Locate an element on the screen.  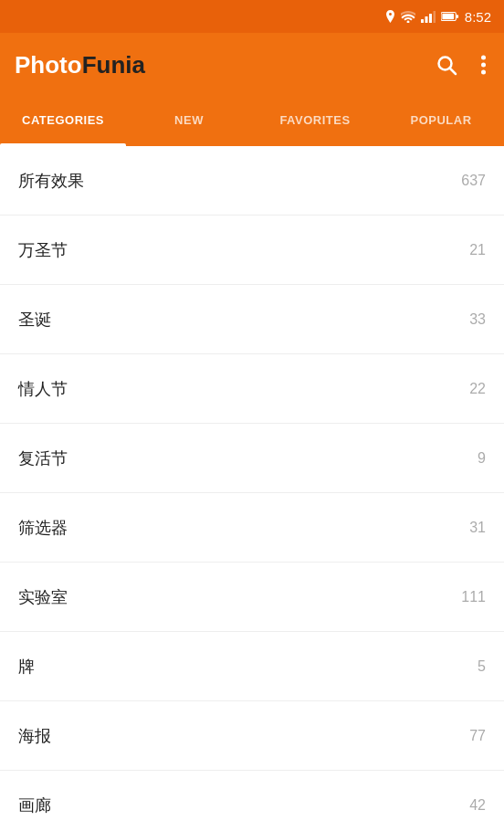
search-button is located at coordinates (446, 65).